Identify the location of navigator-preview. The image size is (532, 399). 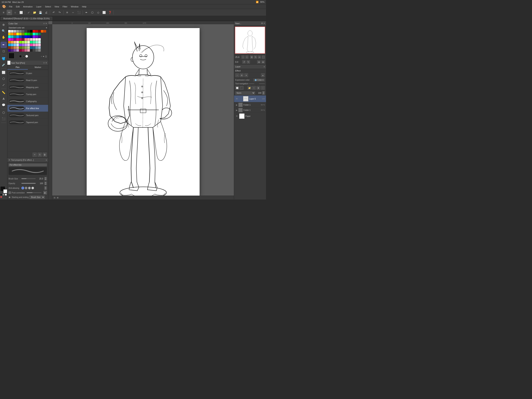
(250, 40).